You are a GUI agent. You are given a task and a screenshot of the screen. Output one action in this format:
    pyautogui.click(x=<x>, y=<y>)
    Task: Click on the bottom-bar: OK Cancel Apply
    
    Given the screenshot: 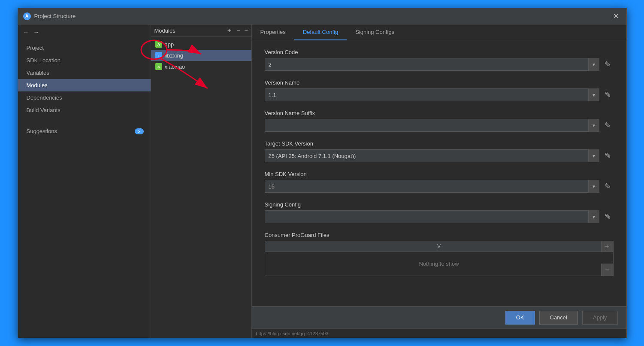 What is the action you would take?
    pyautogui.click(x=439, y=317)
    